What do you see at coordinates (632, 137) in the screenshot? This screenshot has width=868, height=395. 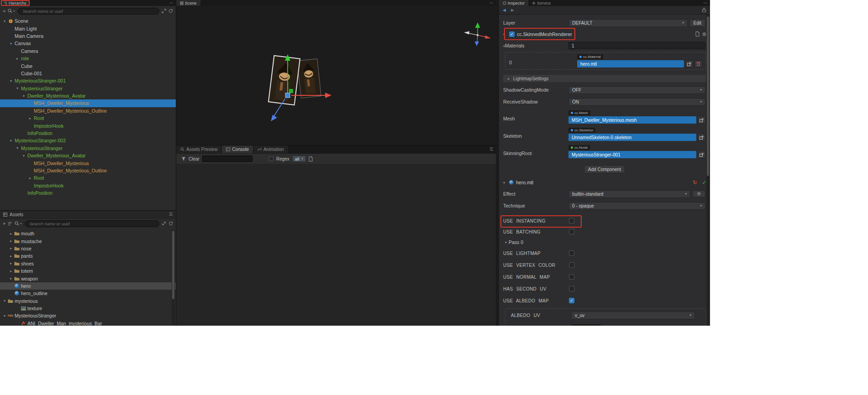 I see `skeleton-value: UnnamedSkeleton-0.skeleton` at bounding box center [632, 137].